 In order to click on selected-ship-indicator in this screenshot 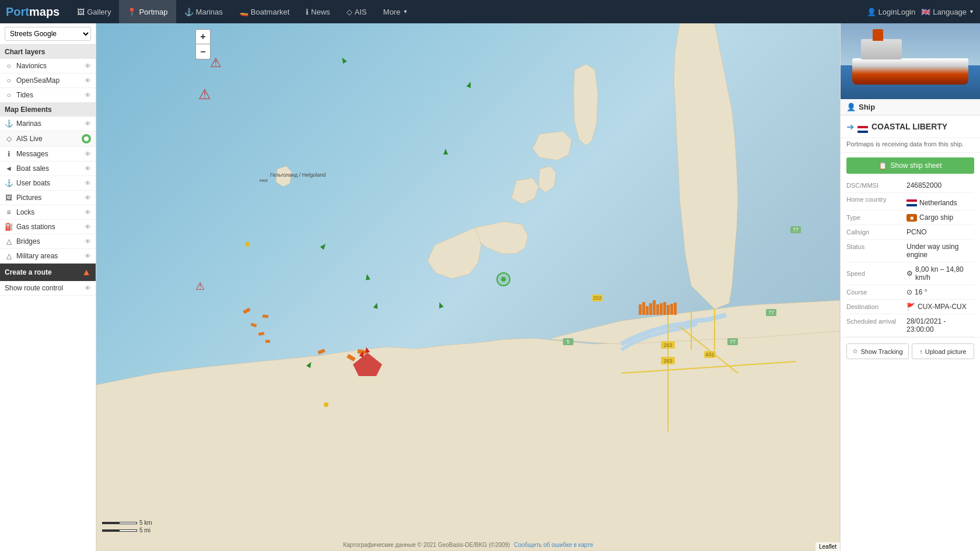, I will do `click(503, 279)`.